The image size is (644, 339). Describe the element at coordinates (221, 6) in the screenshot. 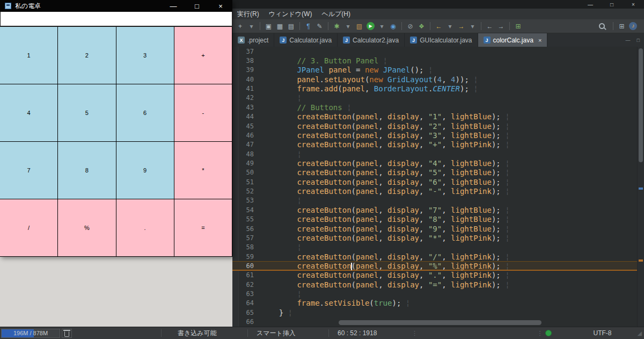

I see `calc-close-button: ×` at that location.